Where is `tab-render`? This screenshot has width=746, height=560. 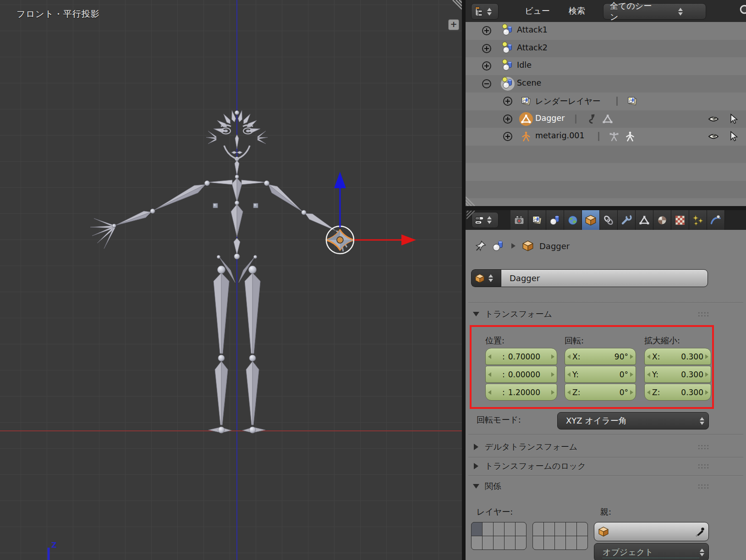 tab-render is located at coordinates (520, 220).